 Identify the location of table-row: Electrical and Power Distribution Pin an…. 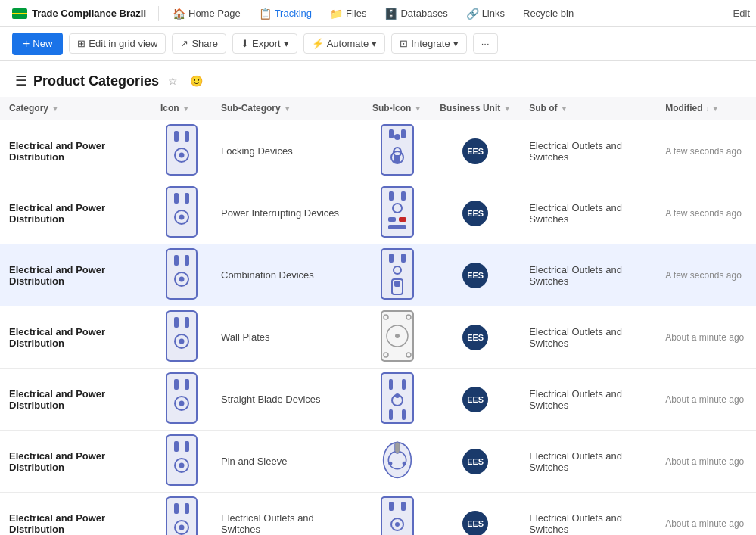
(378, 462).